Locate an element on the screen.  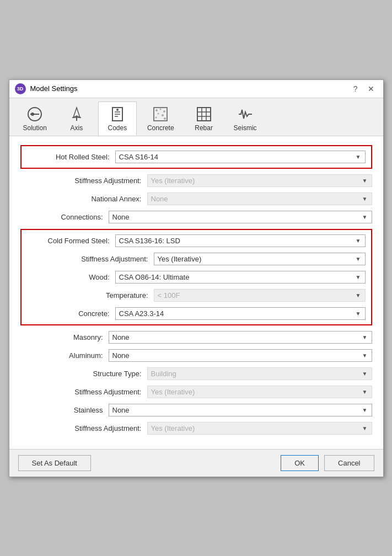
connections-control: None is located at coordinates (240, 217).